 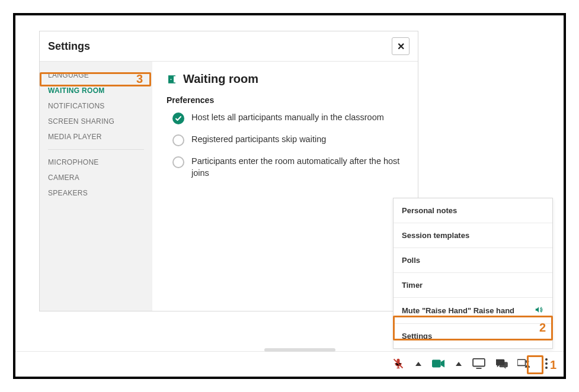 What do you see at coordinates (401, 46) in the screenshot?
I see `close-button: ✕` at bounding box center [401, 46].